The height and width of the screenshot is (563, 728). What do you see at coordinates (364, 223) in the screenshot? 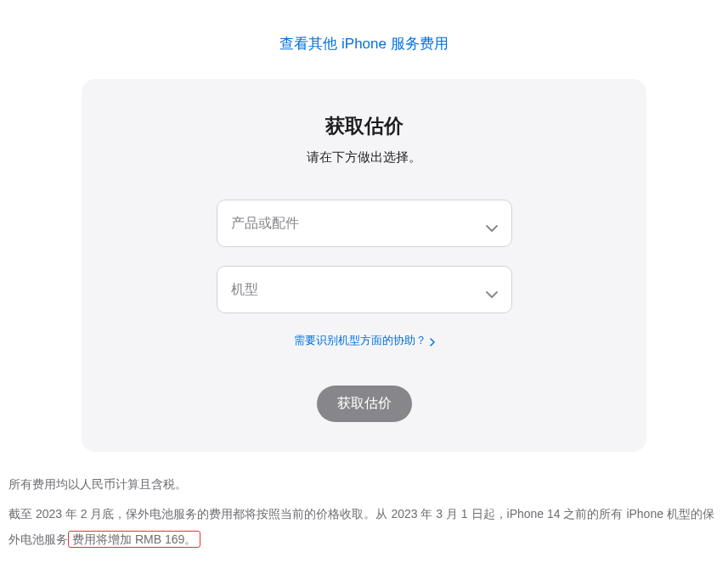
I see `product-select: 产品或配件` at bounding box center [364, 223].